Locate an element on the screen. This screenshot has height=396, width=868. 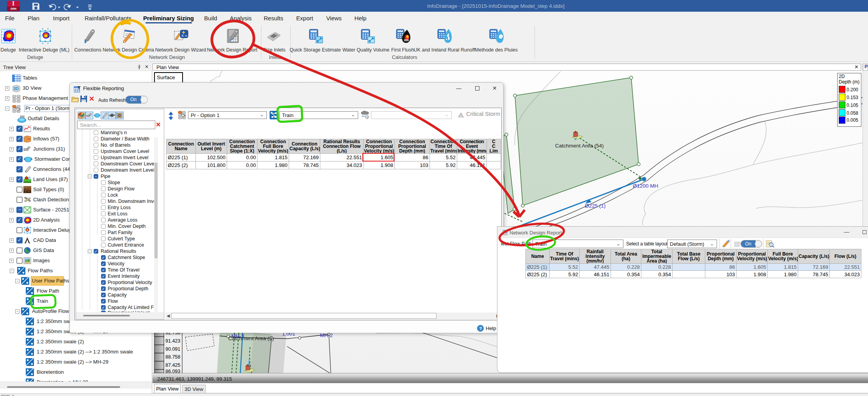
svg-text: 91.423 is located at coordinates (173, 341).